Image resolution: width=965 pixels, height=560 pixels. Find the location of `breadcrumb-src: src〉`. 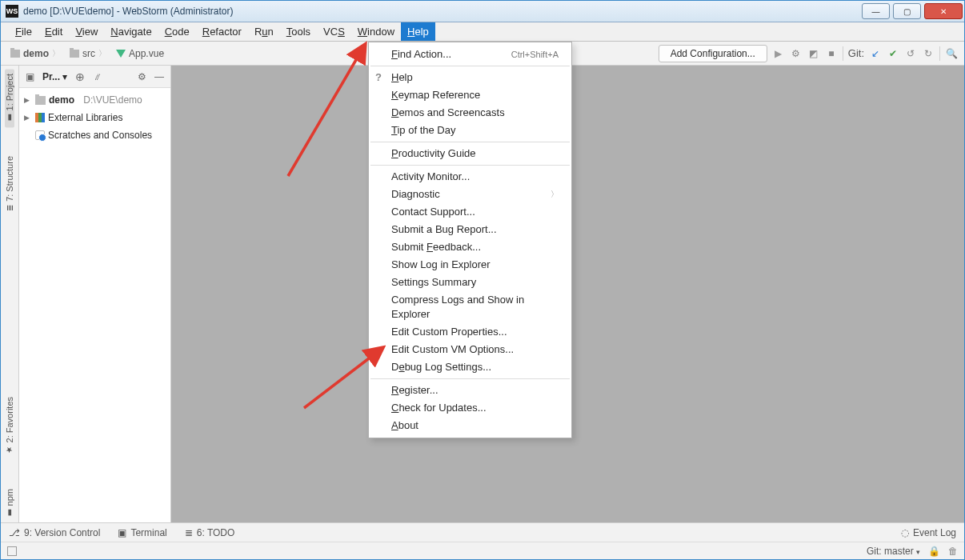

breadcrumb-src: src〉 is located at coordinates (88, 54).